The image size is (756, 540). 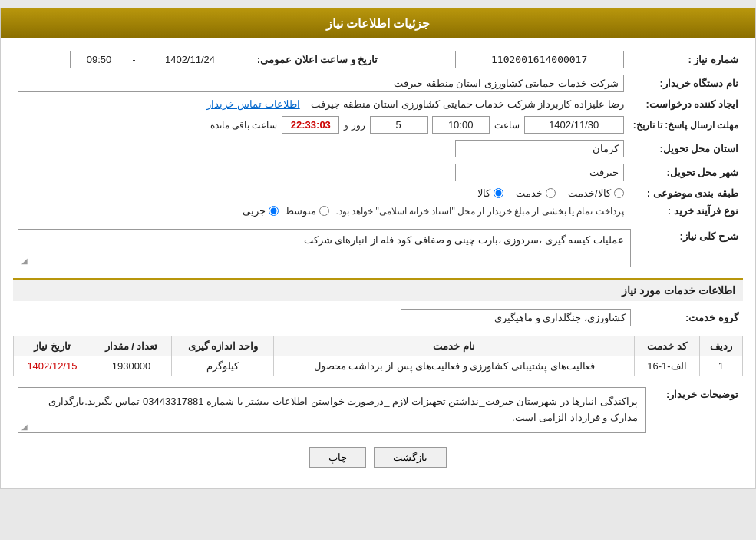 What do you see at coordinates (378, 346) in the screenshot?
I see `services-table-header: ردیف کد خدمت نام خدمت واحد اندازه گیری ت…` at bounding box center [378, 346].